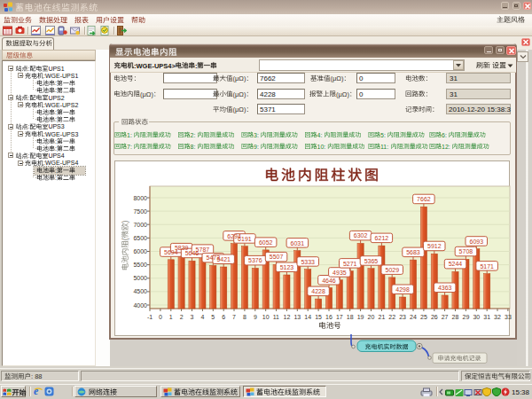 This screenshot has width=532, height=399. Describe the element at coordinates (129, 135) in the screenshot. I see `svg-text: 1:` at that location.